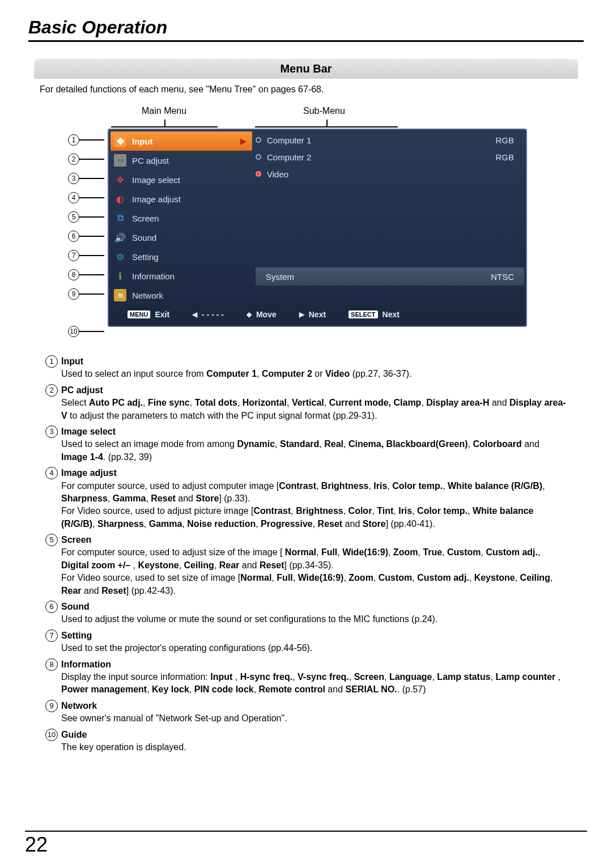 The image size is (612, 868). I want to click on def-title: Setting, so click(76, 636).